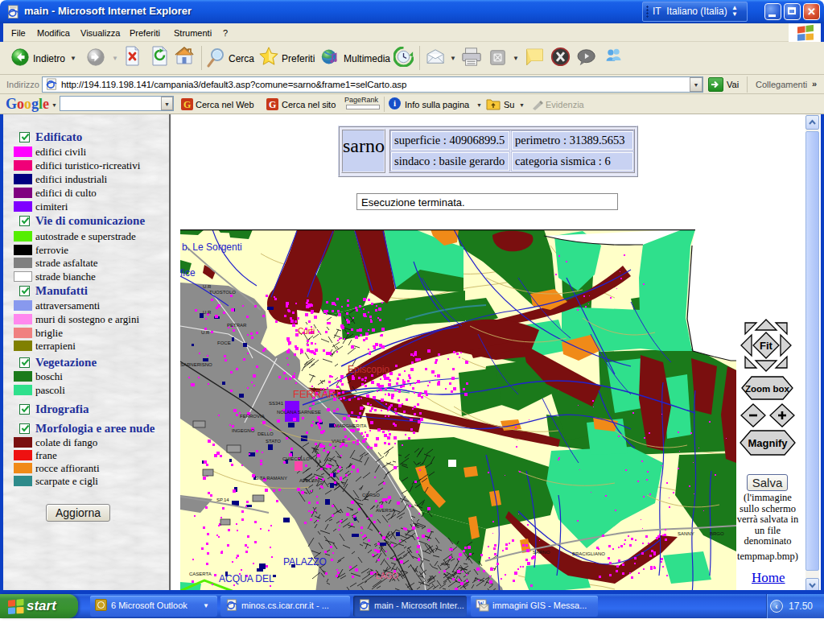  I want to click on svg-text: PETRAR, so click(237, 325).